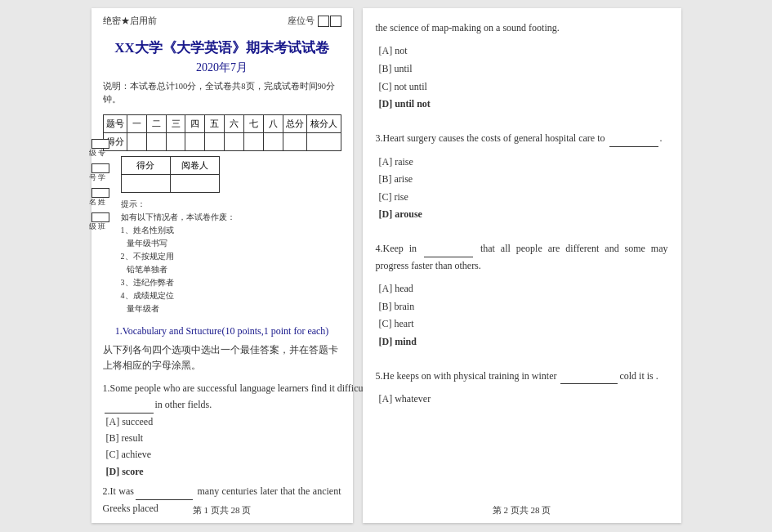 This screenshot has width=772, height=532. I want to click on q4-option-a: [A] head, so click(522, 289).